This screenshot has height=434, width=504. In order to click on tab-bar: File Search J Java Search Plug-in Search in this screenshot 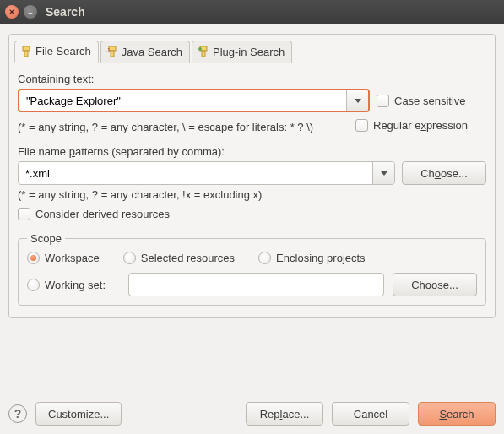, I will do `click(252, 49)`.